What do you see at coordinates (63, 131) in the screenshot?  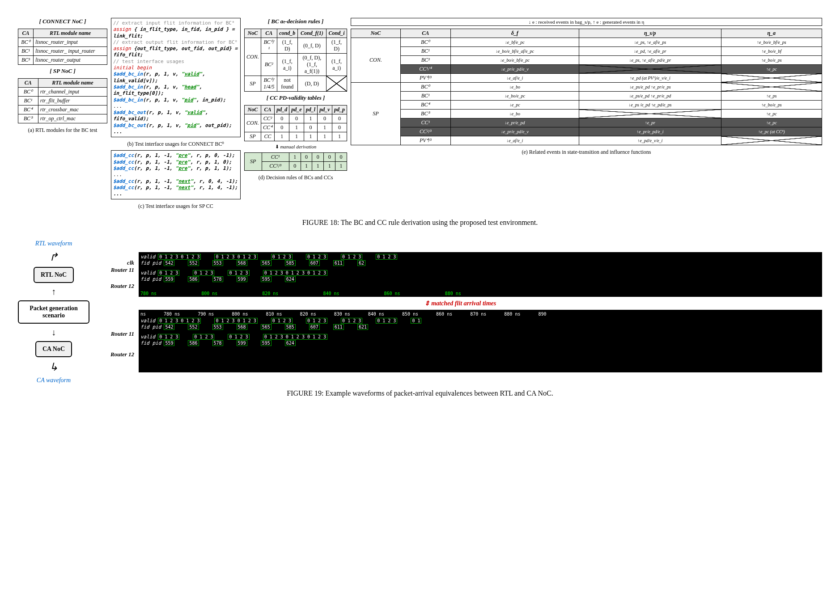 I see `caption-a: (a) RTL modules for the BC test` at bounding box center [63, 131].